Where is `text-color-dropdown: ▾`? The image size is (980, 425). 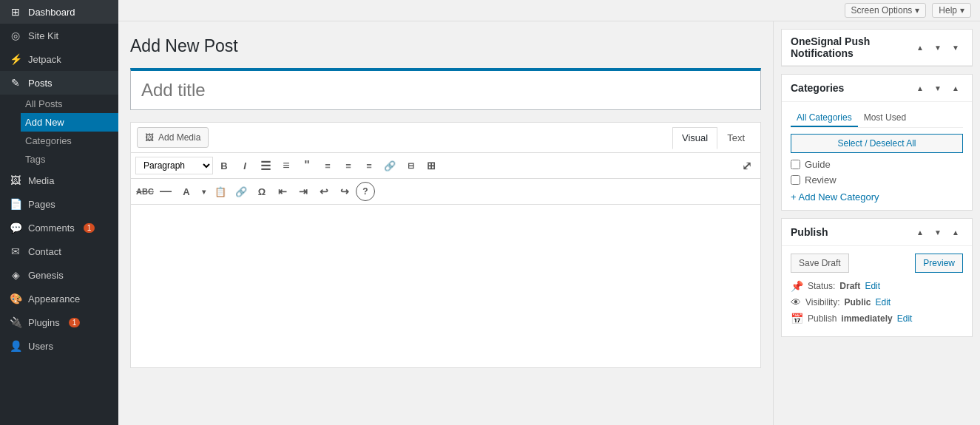 text-color-dropdown: ▾ is located at coordinates (203, 191).